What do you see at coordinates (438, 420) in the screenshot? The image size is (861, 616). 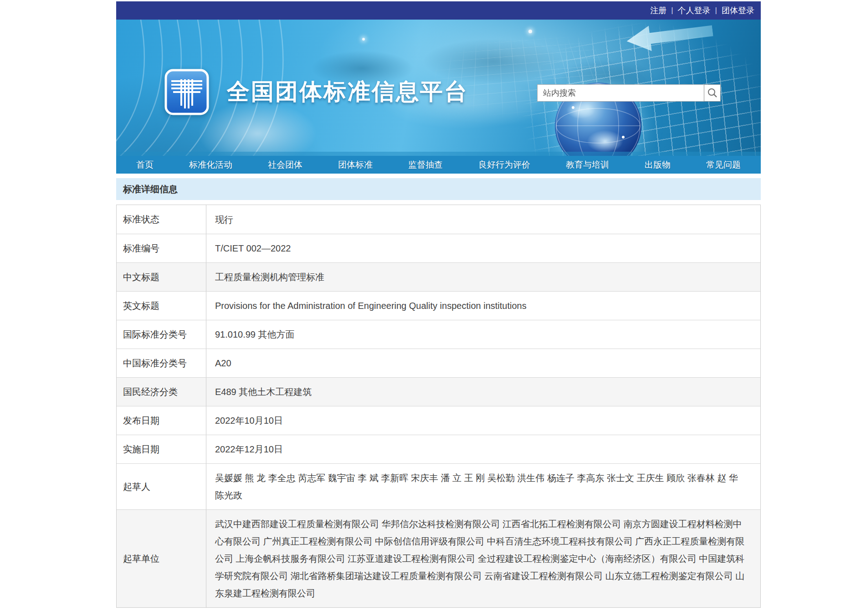 I see `table-row-7: 发布日期 2022年10月10日` at bounding box center [438, 420].